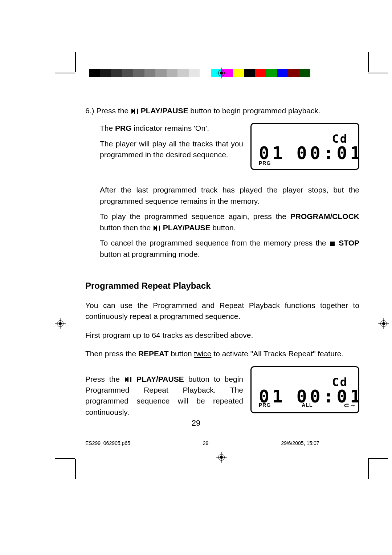  What do you see at coordinates (307, 405) in the screenshot?
I see `lcd-tag-all: ALL` at bounding box center [307, 405].